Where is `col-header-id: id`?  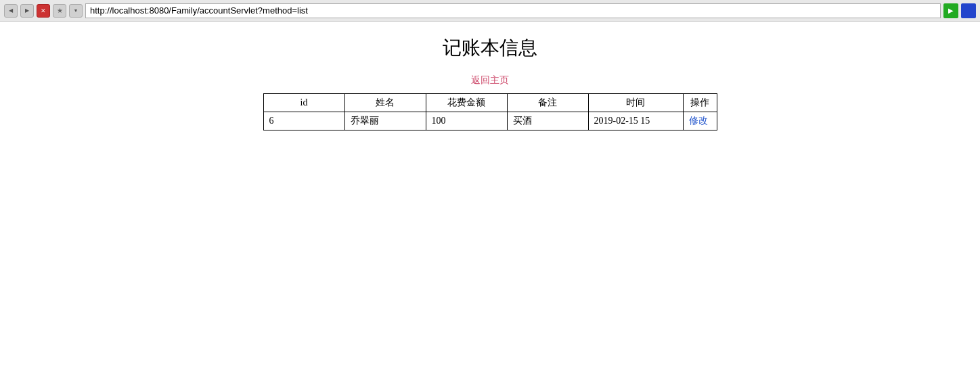
col-header-id: id is located at coordinates (304, 103).